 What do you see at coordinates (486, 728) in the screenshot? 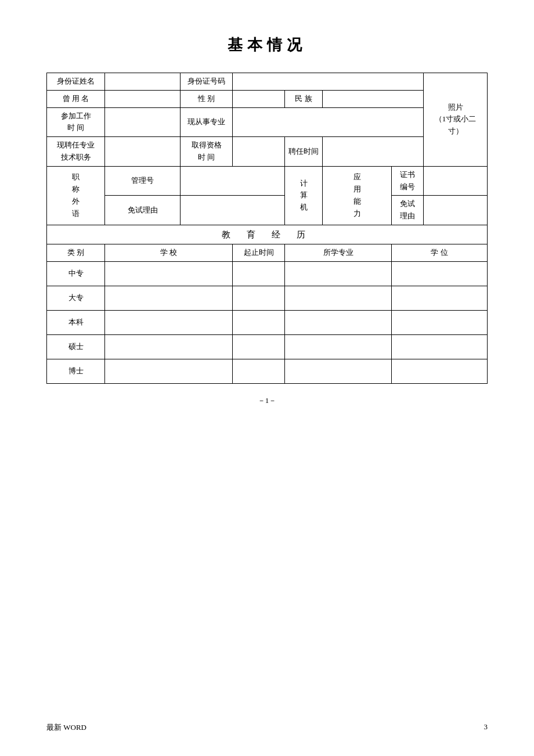
I see `bottom-right-text: 3` at bounding box center [486, 728].